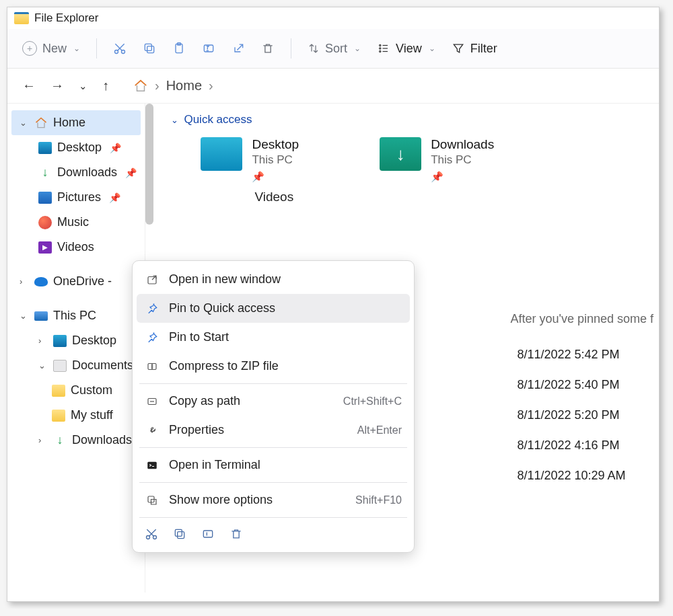 The image size is (673, 616). Describe the element at coordinates (336, 48) in the screenshot. I see `sort-label: Sort` at that location.